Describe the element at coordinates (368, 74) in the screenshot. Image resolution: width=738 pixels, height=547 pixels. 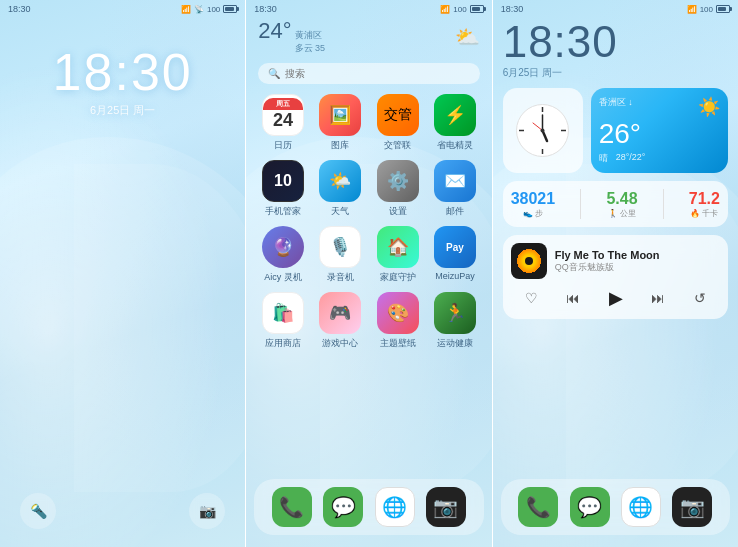
I see `search-bar: 🔍` at that location.